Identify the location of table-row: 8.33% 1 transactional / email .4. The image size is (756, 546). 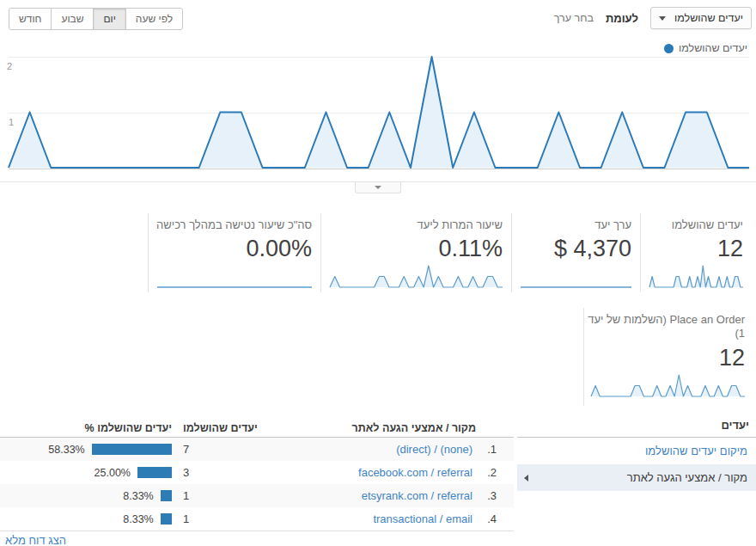
(257, 519).